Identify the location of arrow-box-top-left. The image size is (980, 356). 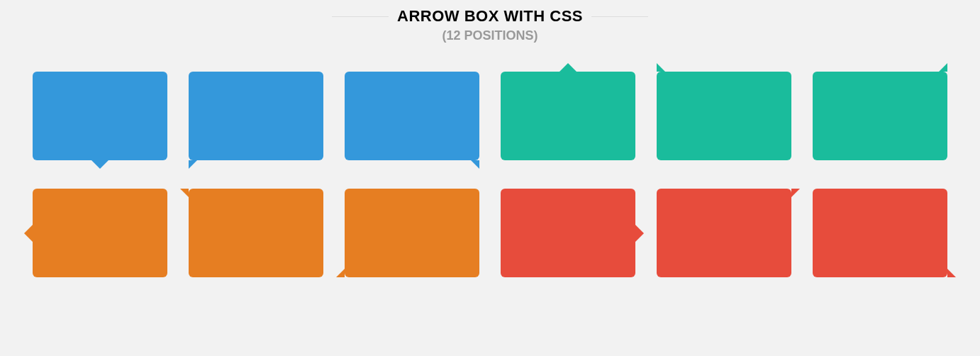
(724, 116).